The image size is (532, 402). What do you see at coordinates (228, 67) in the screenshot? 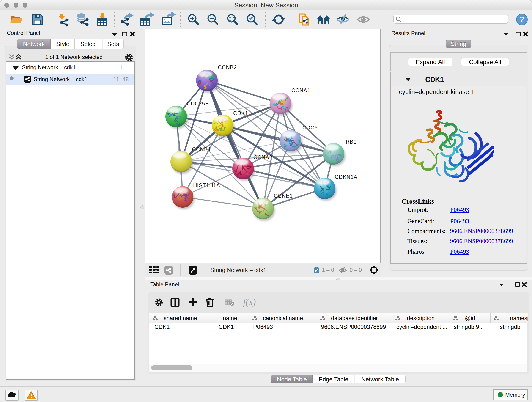
I see `svg-text: CCNB2` at bounding box center [228, 67].